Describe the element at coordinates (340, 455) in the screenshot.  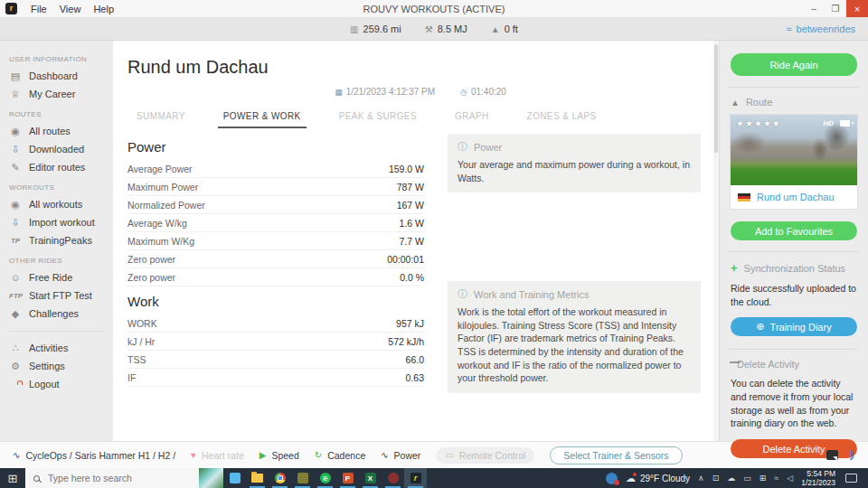
I see `cadence-sensor: ↻ Cadence` at that location.